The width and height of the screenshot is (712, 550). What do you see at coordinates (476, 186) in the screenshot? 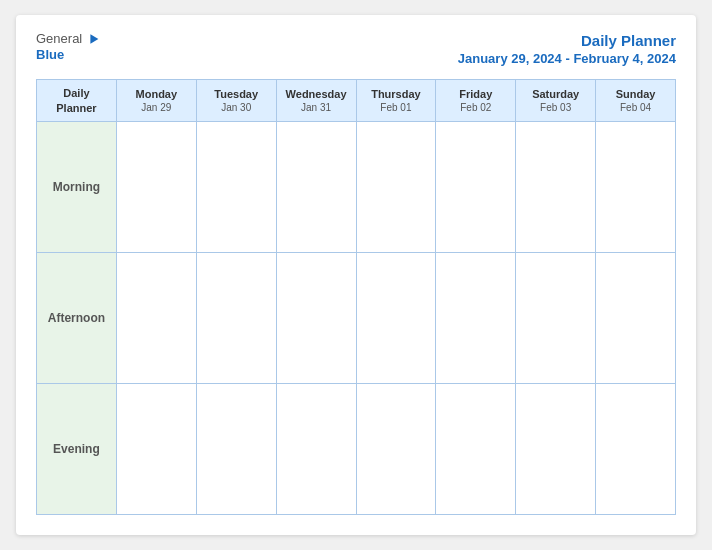
I see `cell-friday-morning` at bounding box center [476, 186].